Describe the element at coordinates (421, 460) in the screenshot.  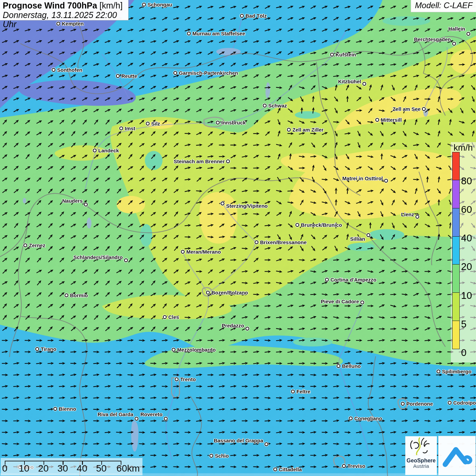
I see `geosphere-org-label: GeoSphere` at that location.